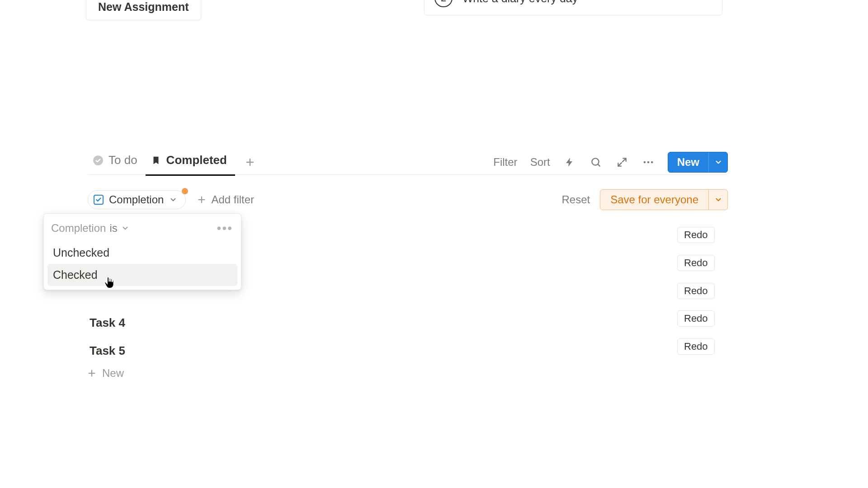 The height and width of the screenshot is (488, 868). Describe the element at coordinates (688, 162) in the screenshot. I see `new-button-label: New` at that location.